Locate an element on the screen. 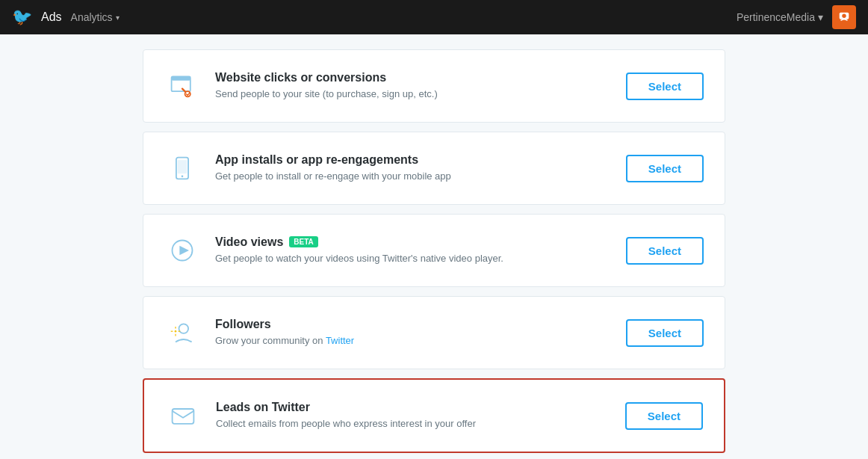 This screenshot has width=868, height=459. video-views-desc: Get people to watch your videos using Tw… is located at coordinates (413, 259).